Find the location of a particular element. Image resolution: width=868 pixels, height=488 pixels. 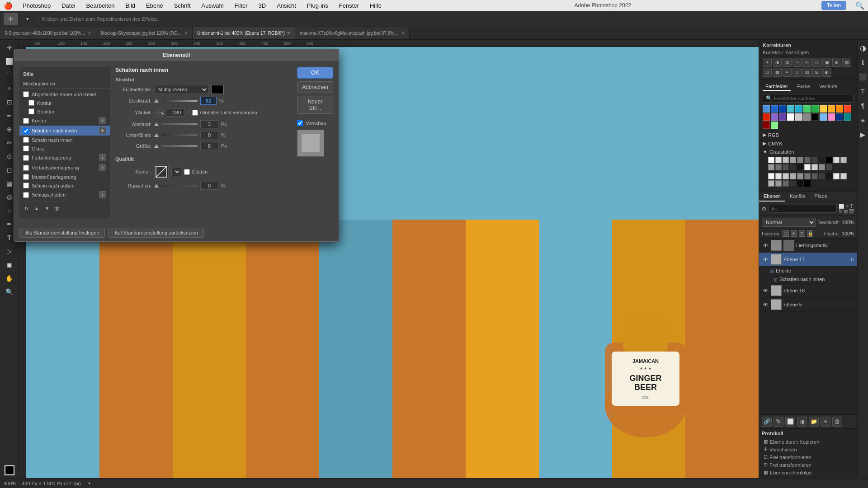

swatch-dkred is located at coordinates (766, 125).